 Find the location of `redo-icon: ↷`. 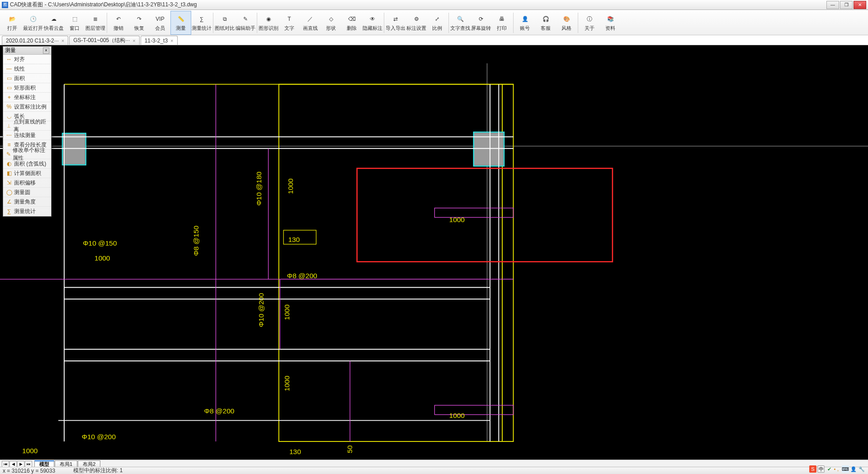

redo-icon: ↷ is located at coordinates (139, 19).